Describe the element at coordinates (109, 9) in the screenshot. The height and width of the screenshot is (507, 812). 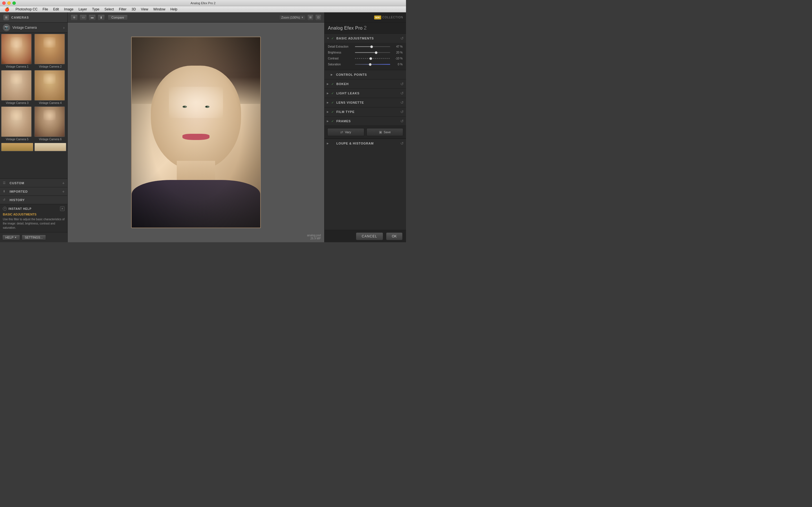
I see `menu-select: Select` at that location.